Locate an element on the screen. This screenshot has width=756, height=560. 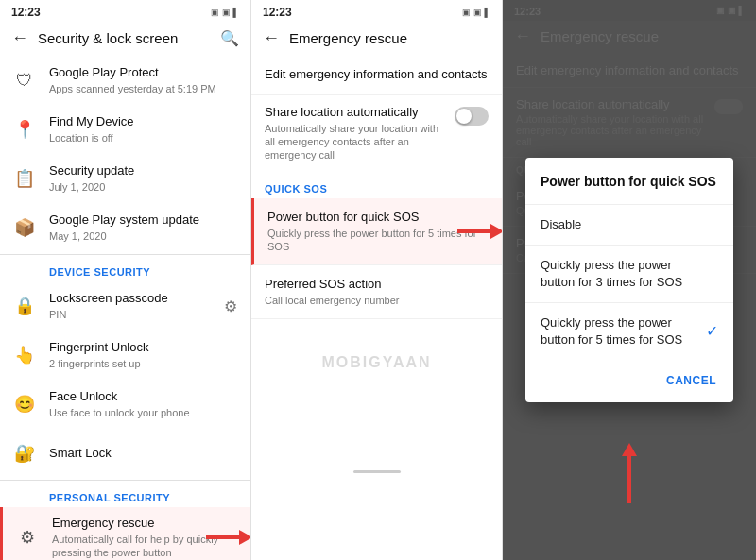
list-item-lockscreen: 🔒 Lockscreen passcode PIN ⚙ is located at coordinates (125, 306).